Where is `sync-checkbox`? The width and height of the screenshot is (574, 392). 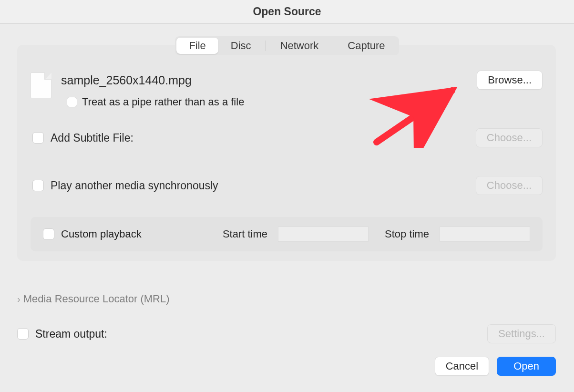
sync-checkbox is located at coordinates (38, 186).